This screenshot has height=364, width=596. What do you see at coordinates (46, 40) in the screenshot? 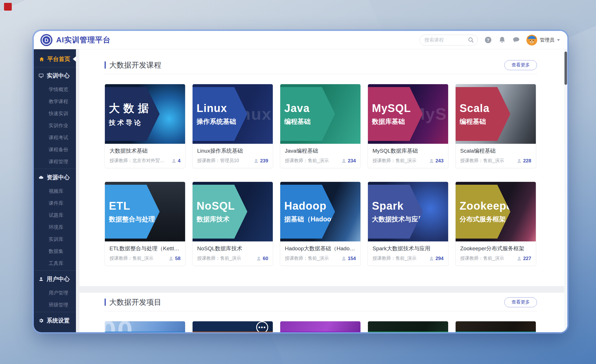
I see `app-logo-icon: D` at bounding box center [46, 40].